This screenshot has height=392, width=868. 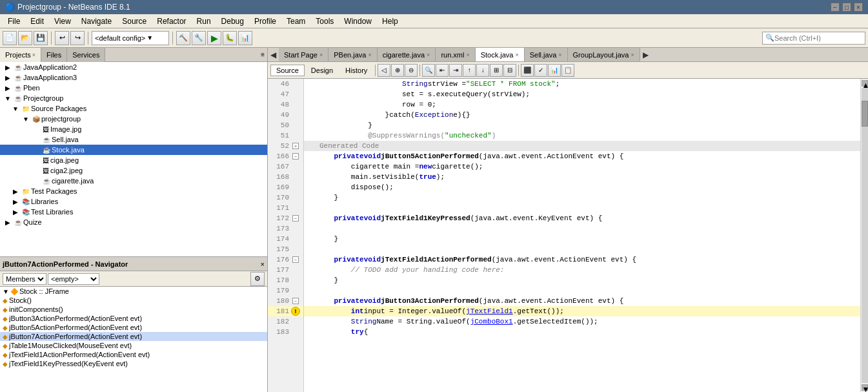 I want to click on run-button: ▶, so click(x=214, y=38).